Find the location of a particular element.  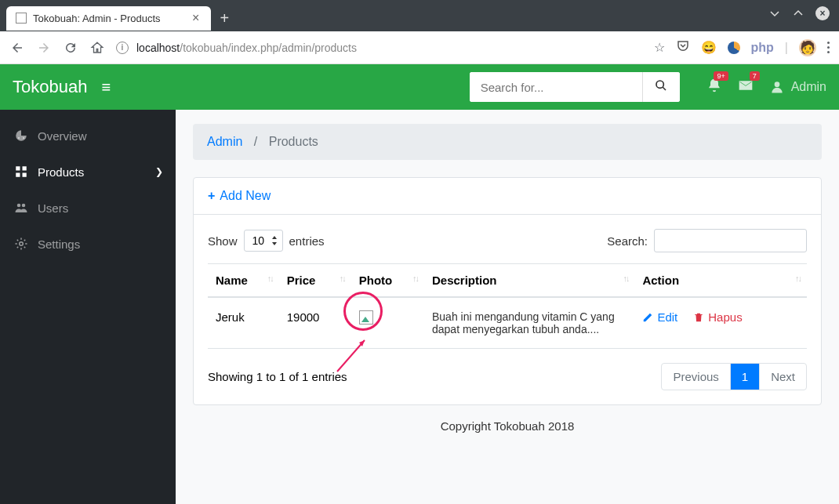

entries-select: 10 is located at coordinates (263, 241).